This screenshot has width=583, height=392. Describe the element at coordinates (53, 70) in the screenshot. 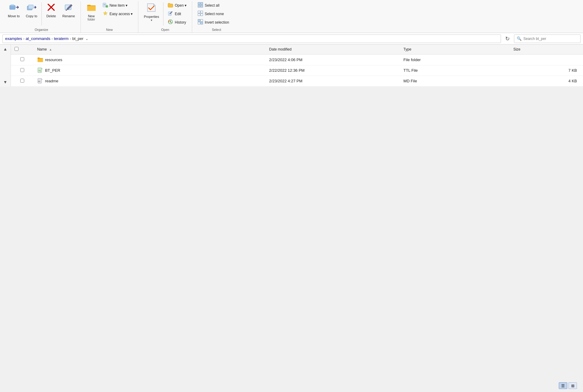

I see `file-name: BT_PER` at that location.